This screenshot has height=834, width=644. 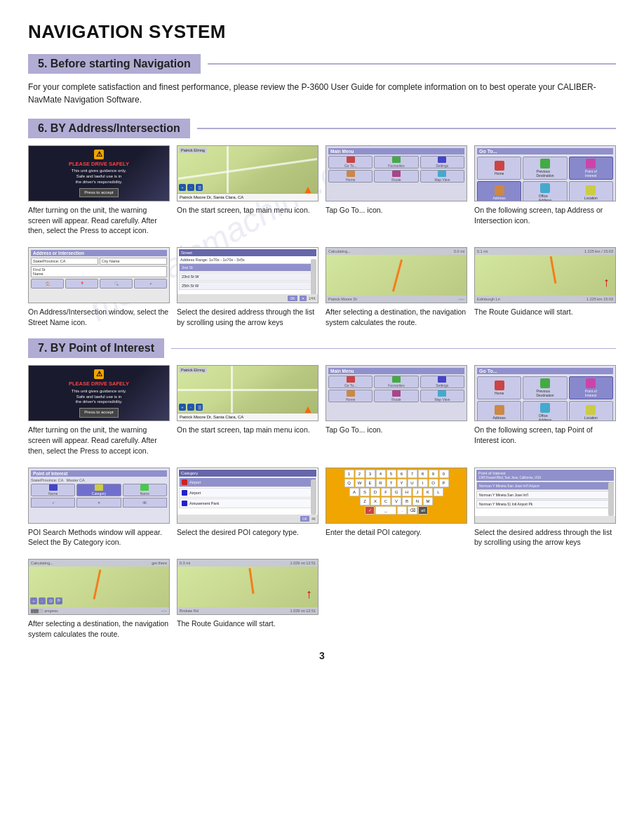 What do you see at coordinates (199, 407) in the screenshot?
I see `menu-7-2: ☰` at bounding box center [199, 407].